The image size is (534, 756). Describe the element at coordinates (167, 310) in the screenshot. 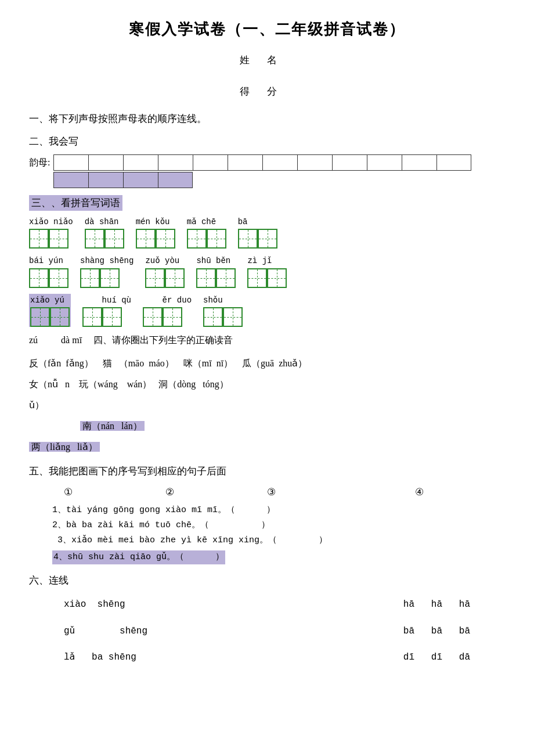

I see `word-group: ěr duo` at that location.